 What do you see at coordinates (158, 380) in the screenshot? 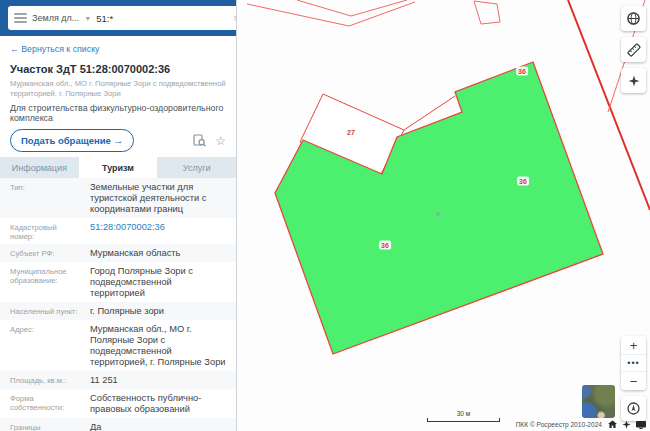
I see `row-value: 11 251` at bounding box center [158, 380].